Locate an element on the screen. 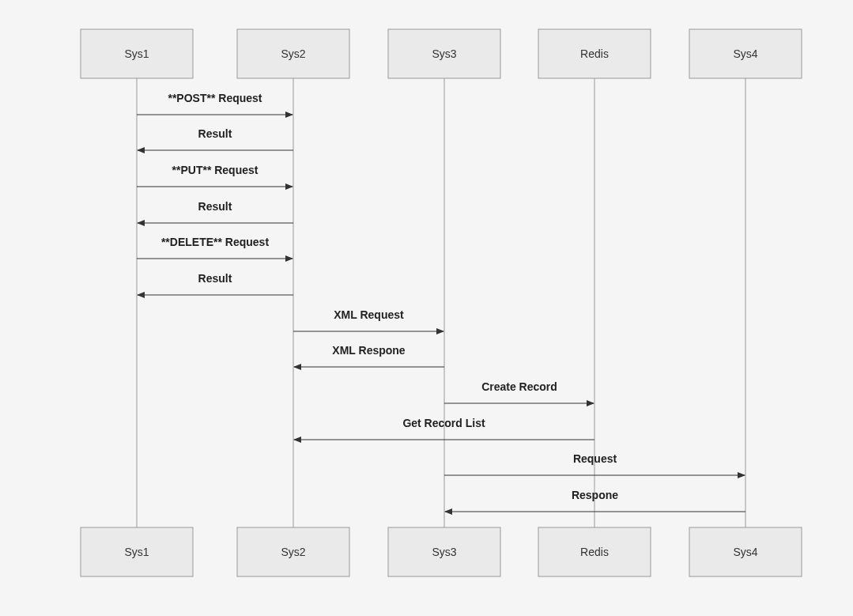 This screenshot has width=853, height=616. message-label: Create Record is located at coordinates (519, 387).